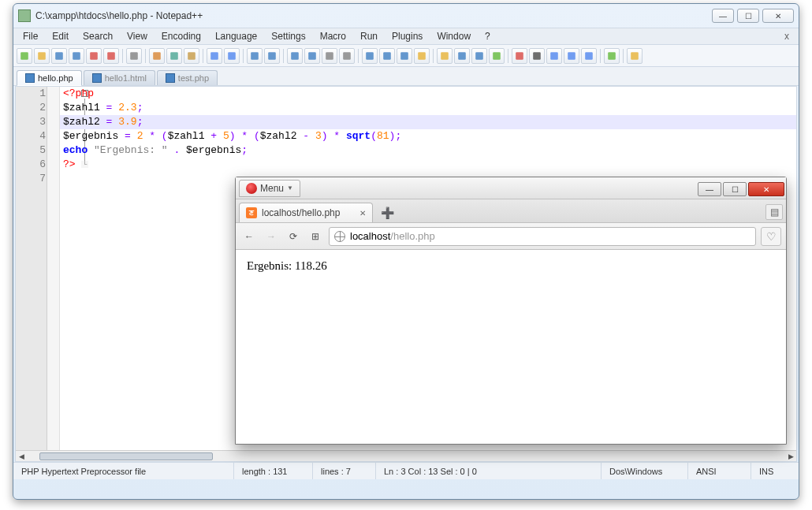 Image resolution: width=812 pixels, height=510 pixels. Describe the element at coordinates (126, 456) in the screenshot. I see `scroll-thumb` at that location.